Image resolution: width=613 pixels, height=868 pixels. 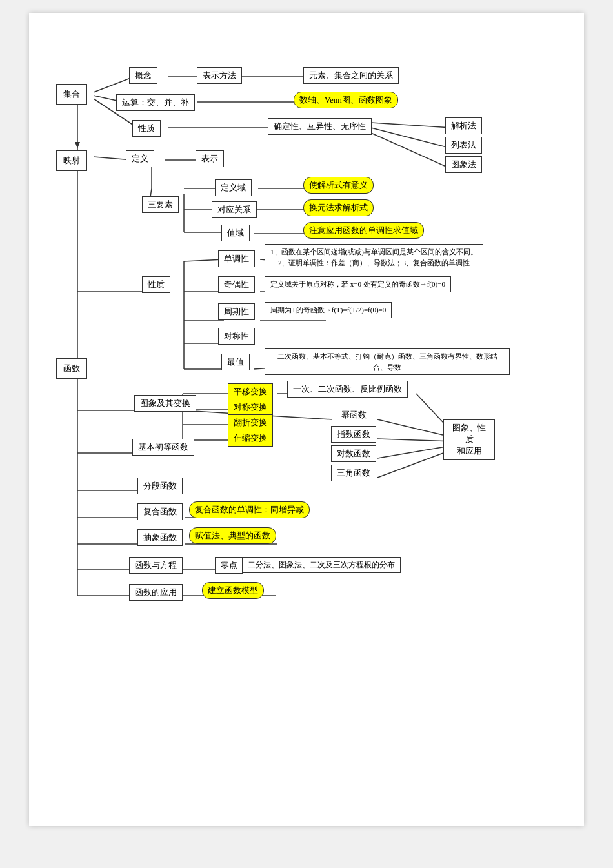 What do you see at coordinates (160, 538) in the screenshot?
I see `node-chouxiang: 抽象函数` at bounding box center [160, 538].